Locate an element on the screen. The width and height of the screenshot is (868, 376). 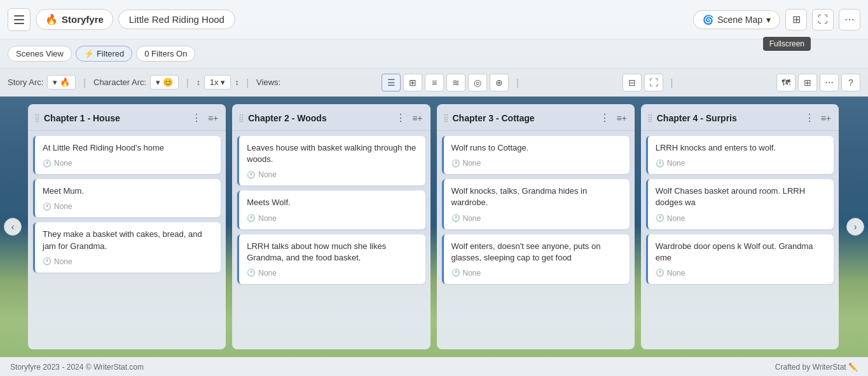
chapter-menu-button-2: ⋮ is located at coordinates (401, 118).